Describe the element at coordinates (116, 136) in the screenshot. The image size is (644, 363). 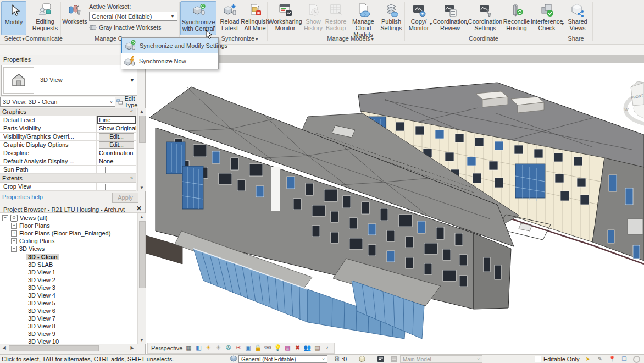
I see `edit-visibility-graphics-button: Edit...` at that location.